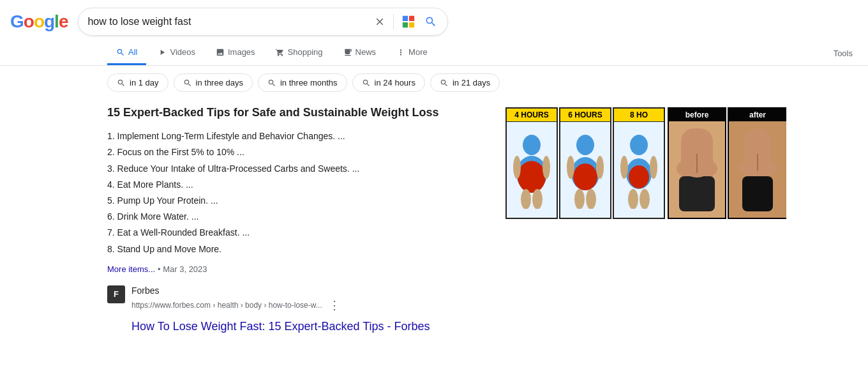 This screenshot has height=371, width=868. What do you see at coordinates (176, 53) in the screenshot?
I see `tab-videos: Videos` at bounding box center [176, 53].